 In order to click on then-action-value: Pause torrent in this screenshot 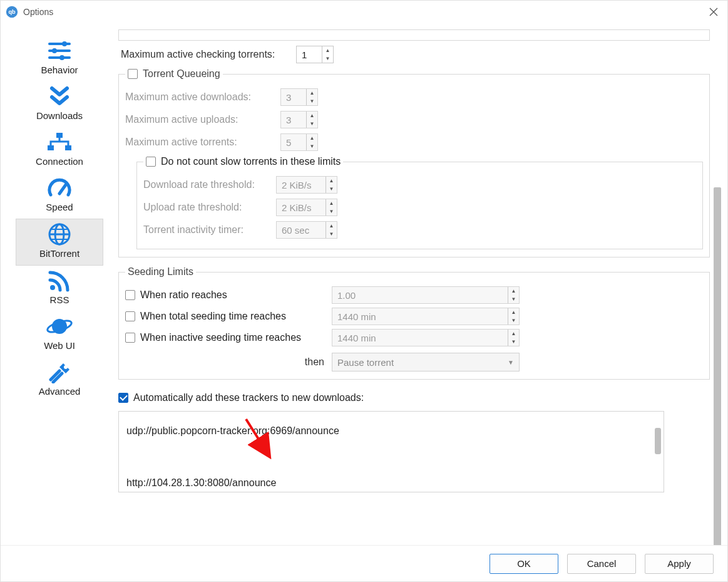, I will do `click(366, 362)`.